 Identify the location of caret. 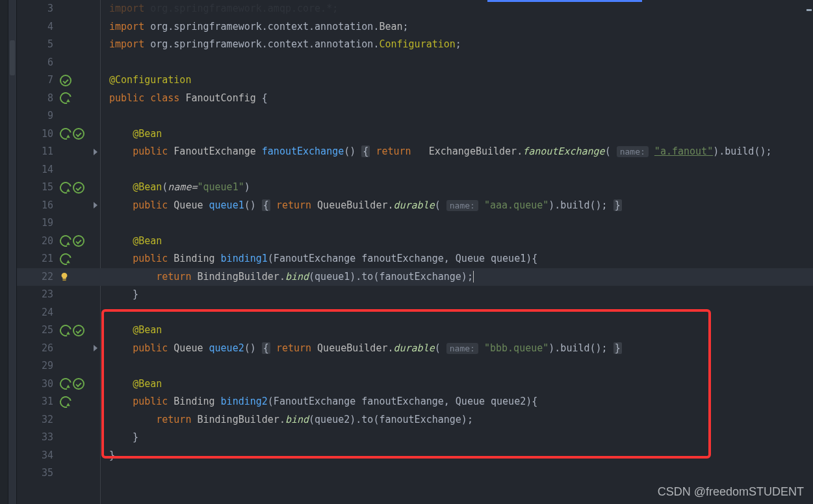
(473, 277).